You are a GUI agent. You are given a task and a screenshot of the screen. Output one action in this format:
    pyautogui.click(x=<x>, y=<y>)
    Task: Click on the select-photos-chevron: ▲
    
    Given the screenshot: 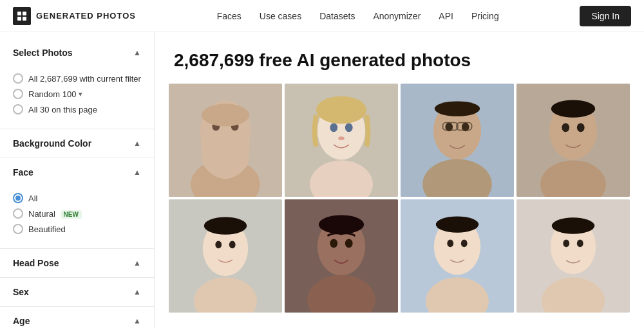 What is the action you would take?
    pyautogui.click(x=137, y=53)
    